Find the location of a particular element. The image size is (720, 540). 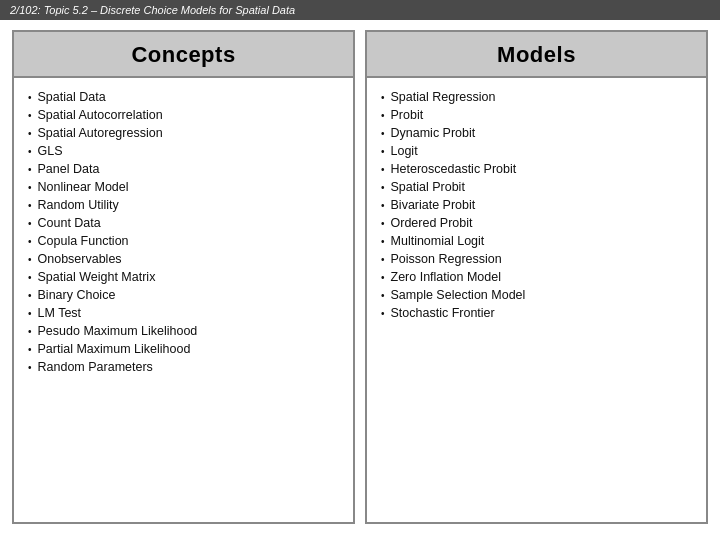

list-item: Stochastic Frontier is located at coordinates (536, 313).